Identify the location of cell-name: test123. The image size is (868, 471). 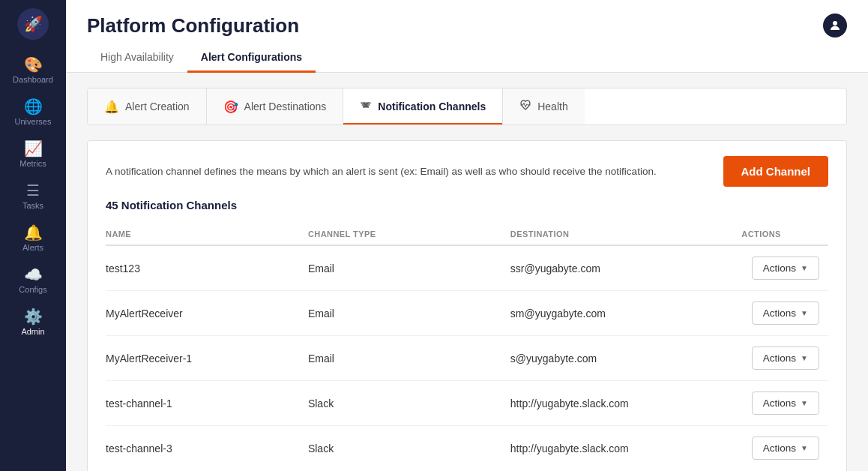
(207, 268).